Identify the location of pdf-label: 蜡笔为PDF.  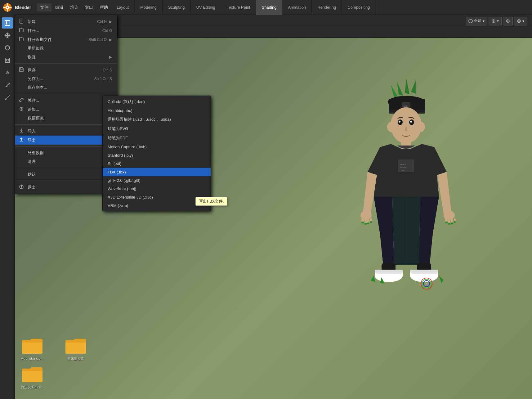
(118, 138).